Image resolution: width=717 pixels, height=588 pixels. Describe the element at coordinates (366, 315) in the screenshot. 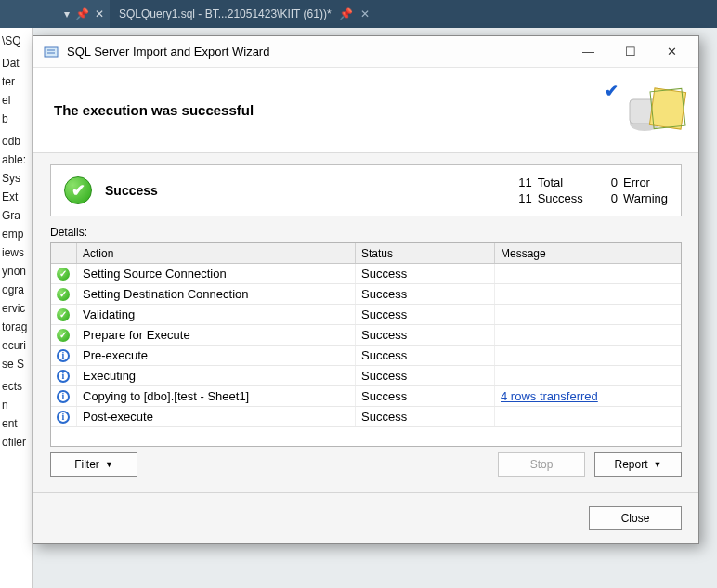

I see `table-row: ✓ValidatingSuccess` at that location.